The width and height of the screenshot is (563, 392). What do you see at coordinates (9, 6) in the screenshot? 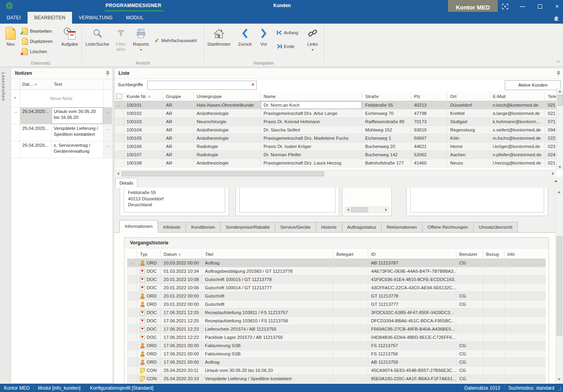
I see `settings-gear-icon` at bounding box center [9, 6].